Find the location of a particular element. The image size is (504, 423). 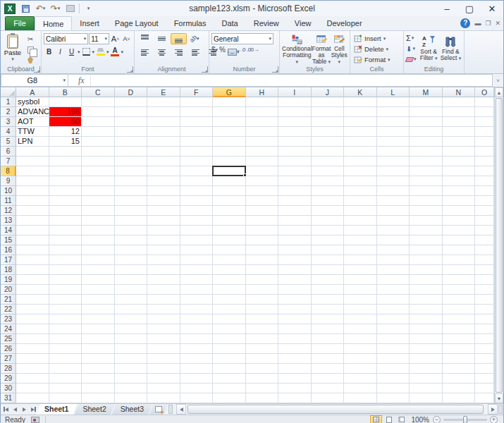

minimize-button: – is located at coordinates (447, 8).